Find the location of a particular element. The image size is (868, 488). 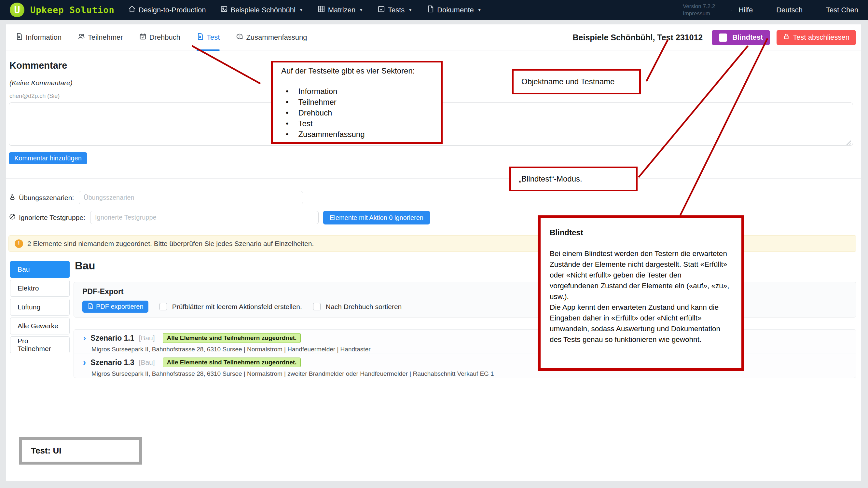

scenario-name: Szenario 1.1 is located at coordinates (113, 338).